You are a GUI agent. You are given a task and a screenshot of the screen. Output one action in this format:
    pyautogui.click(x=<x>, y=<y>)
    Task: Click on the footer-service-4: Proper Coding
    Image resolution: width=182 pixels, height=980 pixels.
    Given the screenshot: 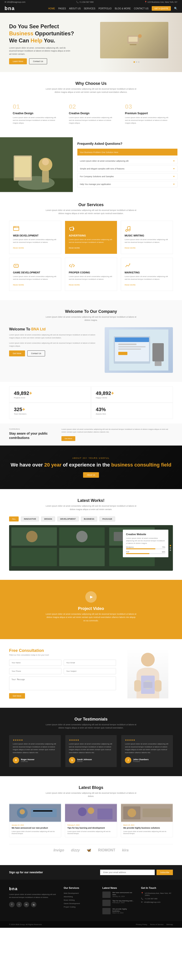 What is the action you would take?
    pyautogui.click(x=80, y=907)
    